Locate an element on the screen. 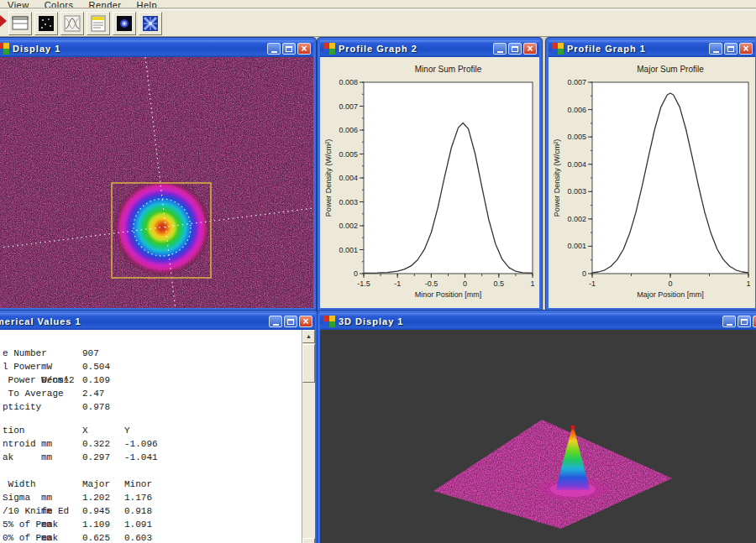 This screenshot has width=756, height=543. y-tick-label: 0.004 is located at coordinates (348, 178).